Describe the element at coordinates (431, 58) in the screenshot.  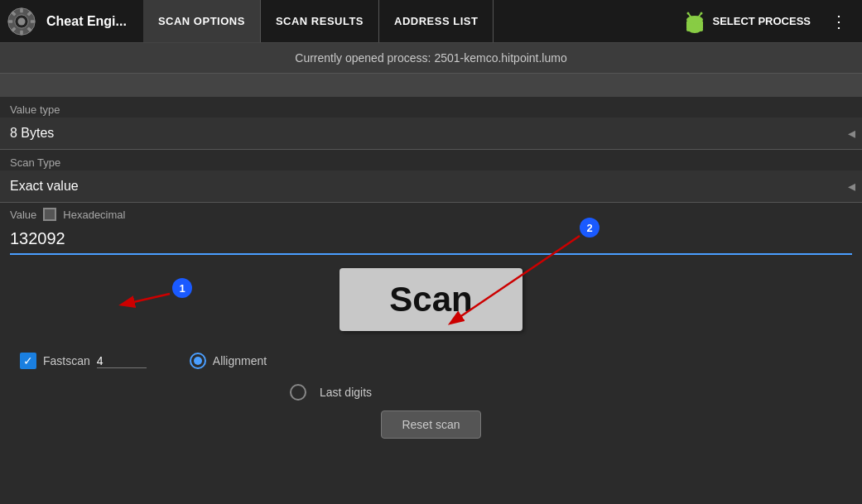
I see `process-bar: Currently opened process: 2501-kemco.hit…` at that location.